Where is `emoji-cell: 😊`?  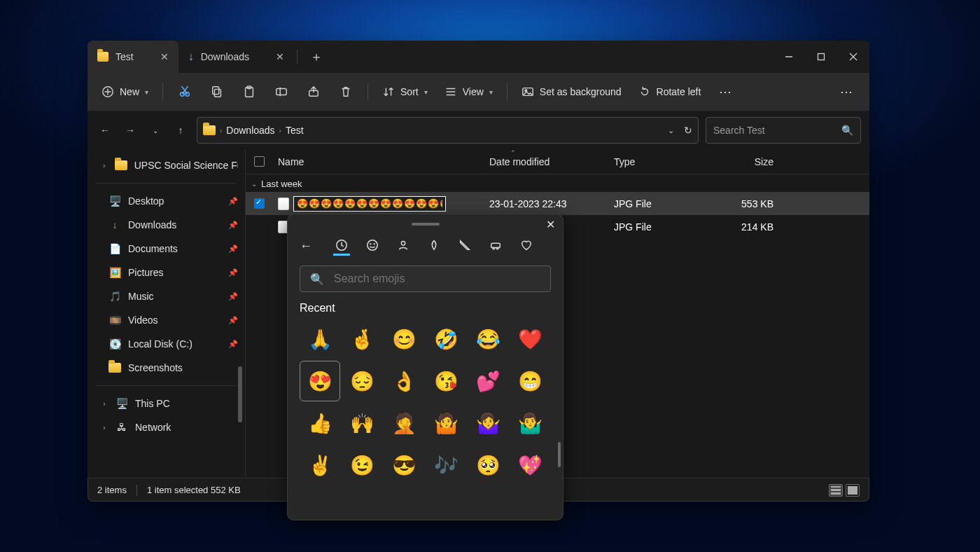 emoji-cell: 😊 is located at coordinates (404, 339).